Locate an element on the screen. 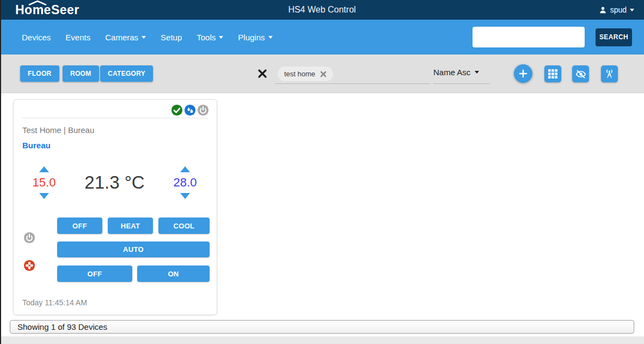  page-bottom-strip is located at coordinates (322, 340).